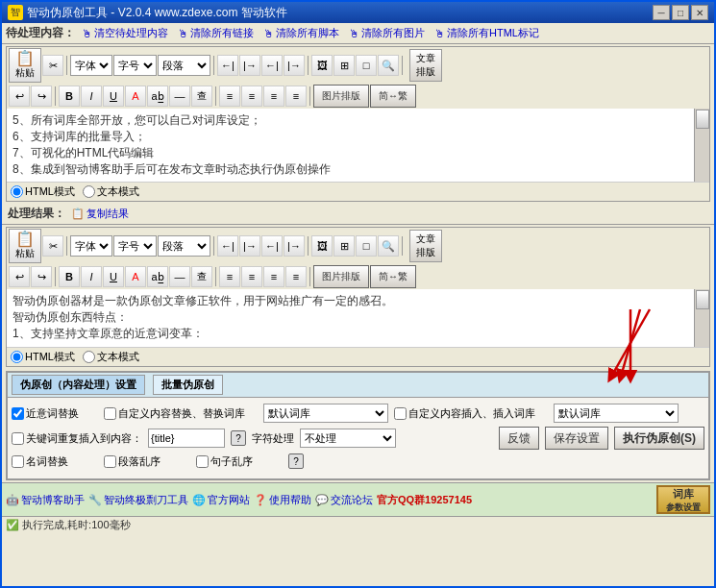  What do you see at coordinates (113, 96) in the screenshot?
I see `underline-btn-1: U` at bounding box center [113, 96].